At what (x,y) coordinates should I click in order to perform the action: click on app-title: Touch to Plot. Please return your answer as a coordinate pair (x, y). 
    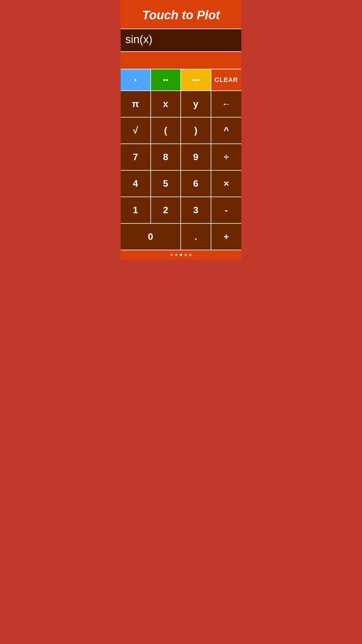
    Looking at the image, I should click on (181, 15).